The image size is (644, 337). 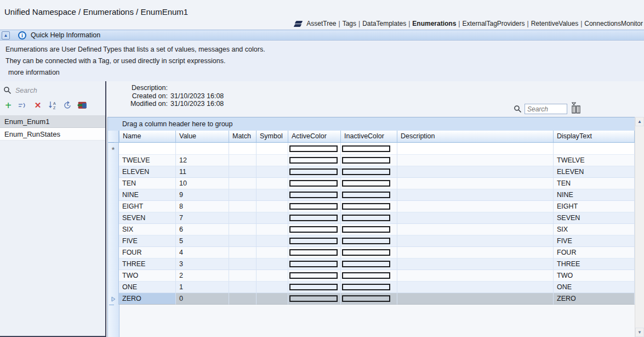 What do you see at coordinates (272, 136) in the screenshot?
I see `column-header-symbol: Symbol` at bounding box center [272, 136].